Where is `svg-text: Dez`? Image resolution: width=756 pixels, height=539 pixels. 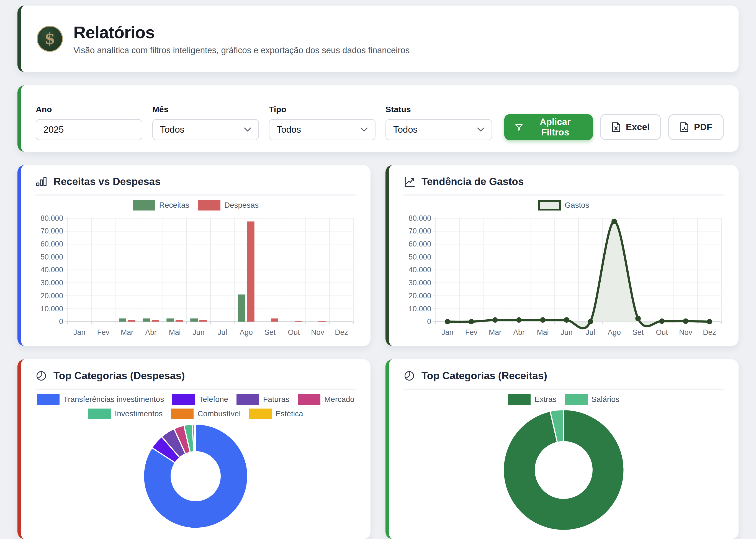 svg-text: Dez is located at coordinates (341, 333).